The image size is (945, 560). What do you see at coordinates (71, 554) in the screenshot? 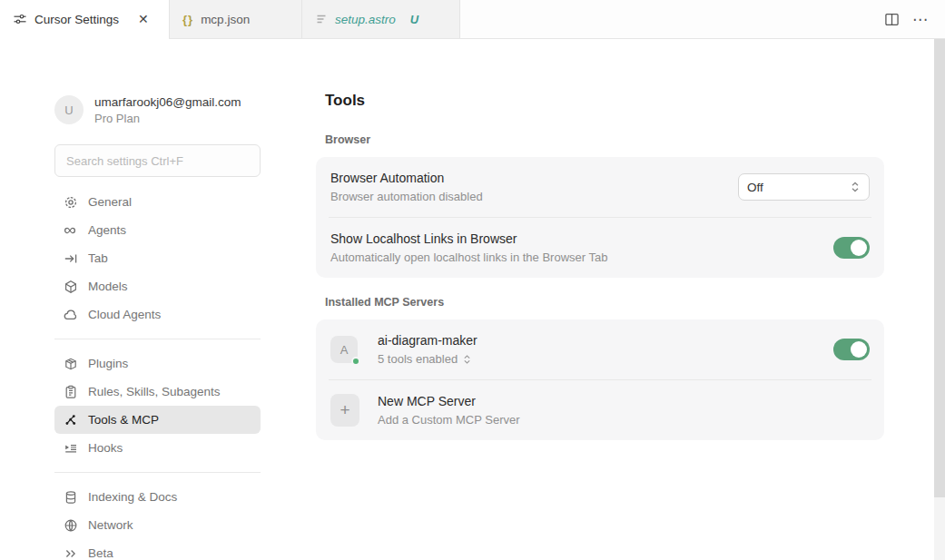
I see `double-chevron-icon` at bounding box center [71, 554].